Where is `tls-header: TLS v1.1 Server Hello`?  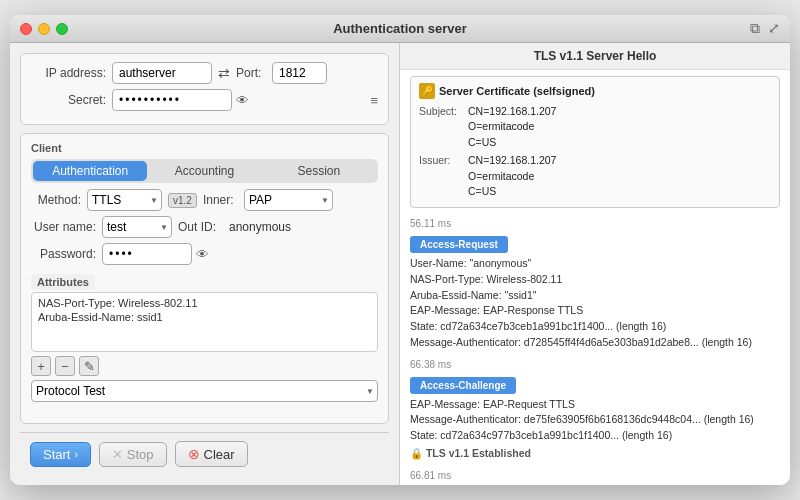
tls-header: TLS v1.1 Server Hello is located at coordinates (595, 56).